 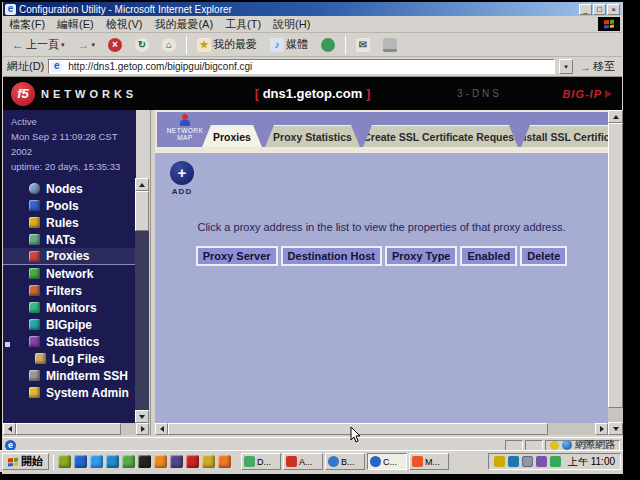 I want to click on add-button: +, so click(x=182, y=173).